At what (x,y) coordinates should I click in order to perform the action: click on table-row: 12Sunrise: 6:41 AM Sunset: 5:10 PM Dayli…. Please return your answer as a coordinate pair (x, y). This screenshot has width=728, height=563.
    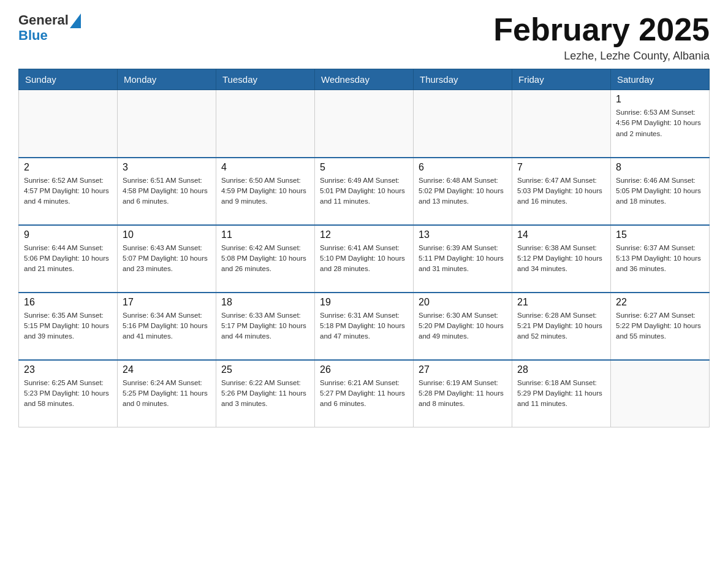
    Looking at the image, I should click on (364, 259).